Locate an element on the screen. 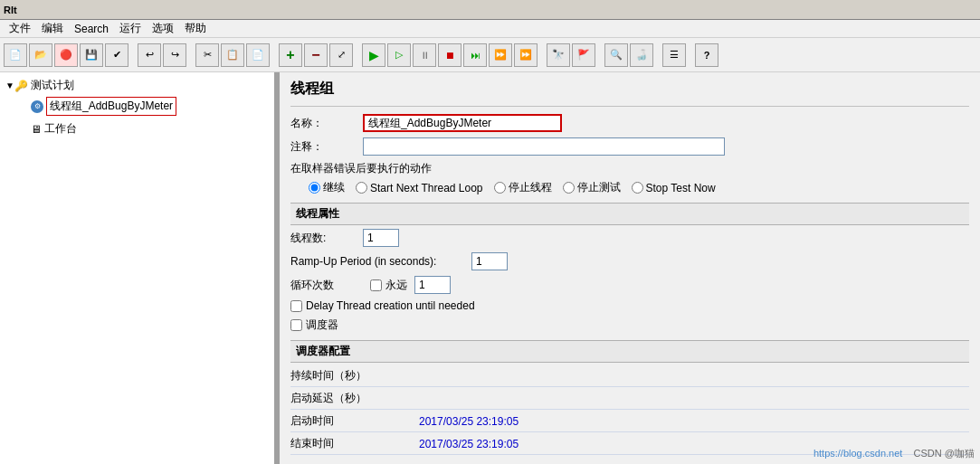  toolbar-cut-button: ✂ is located at coordinates (207, 55).